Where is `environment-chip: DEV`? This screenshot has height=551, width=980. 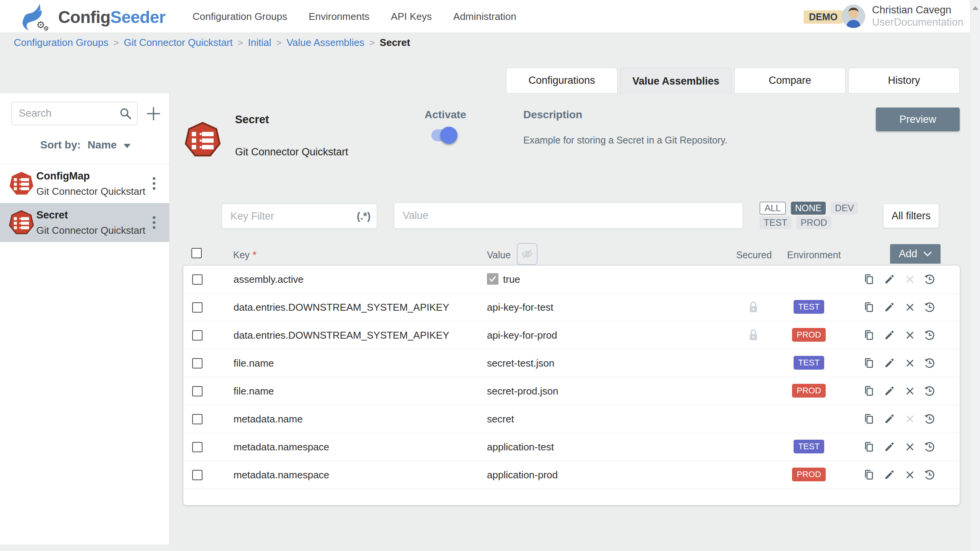
environment-chip: DEV is located at coordinates (844, 208).